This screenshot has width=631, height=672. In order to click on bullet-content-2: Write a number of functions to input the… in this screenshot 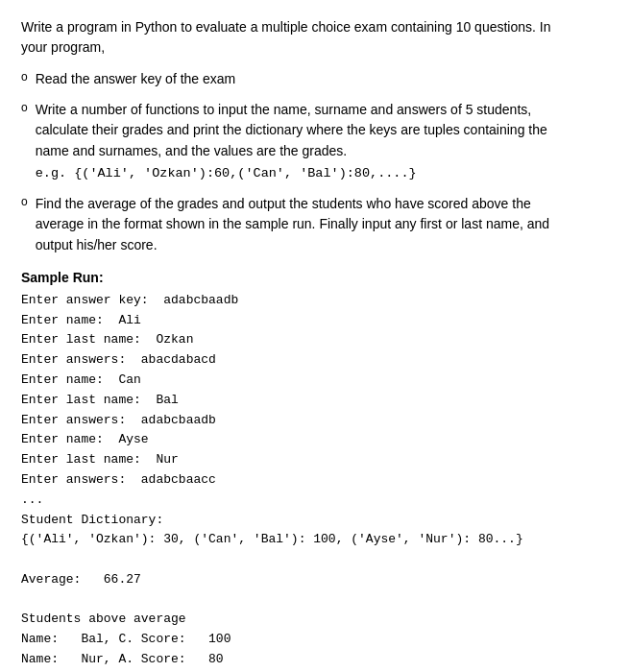, I will do `click(323, 142)`.